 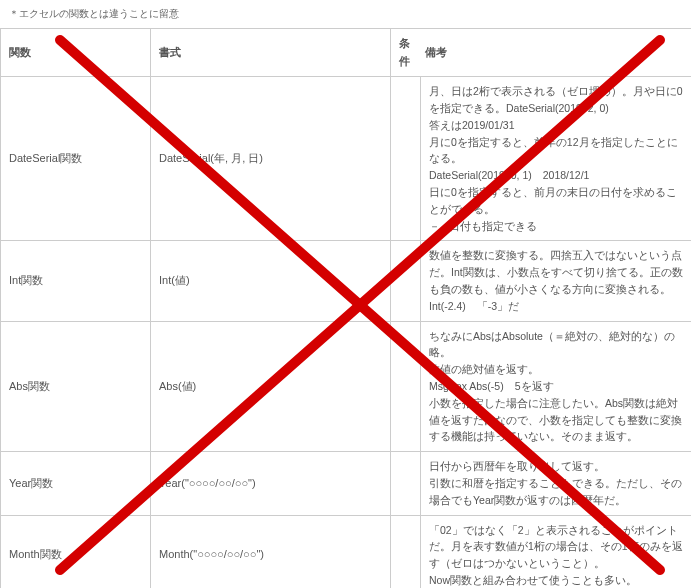 I want to click on cell-name: Month関数, so click(x=76, y=552).